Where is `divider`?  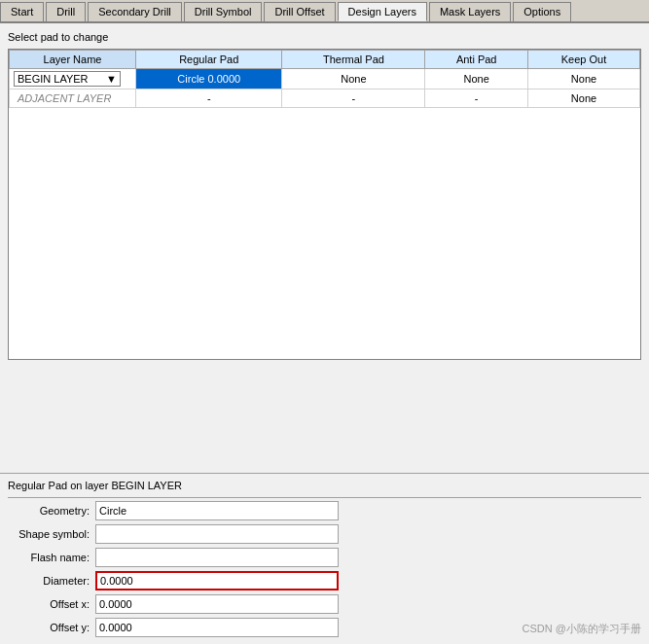 divider is located at coordinates (325, 498).